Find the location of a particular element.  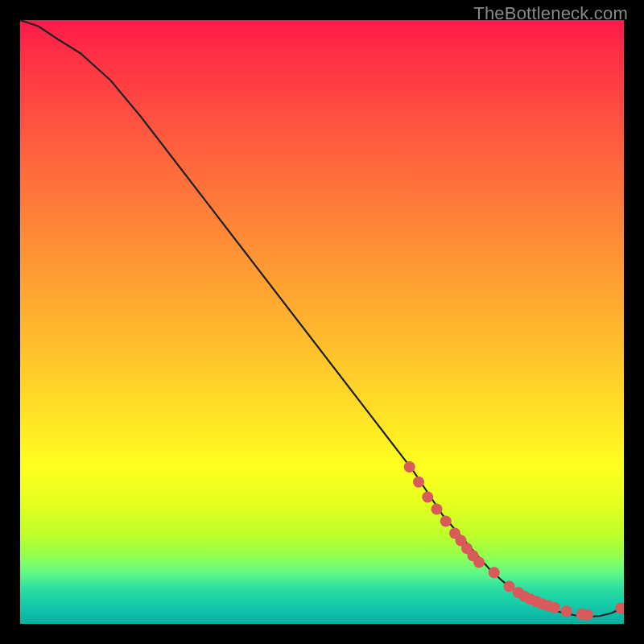

watermark-text: TheBottleneck.com is located at coordinates (551, 14).